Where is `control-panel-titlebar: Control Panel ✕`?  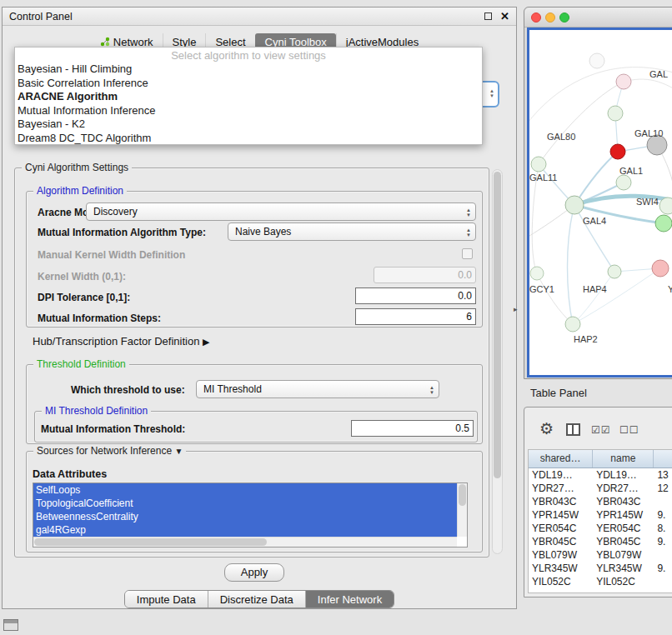
control-panel-titlebar: Control Panel ✕ is located at coordinates (259, 17).